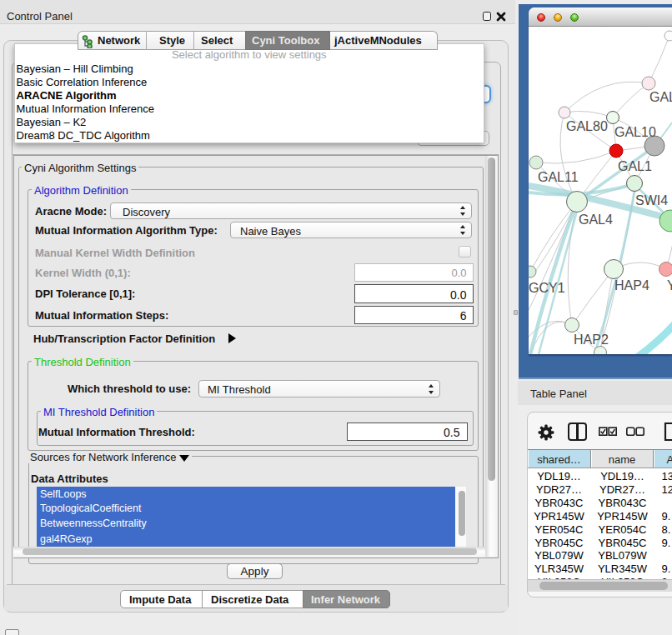 Image resolution: width=672 pixels, height=635 pixels. What do you see at coordinates (587, 127) in the screenshot?
I see `svg-text: GAL80` at bounding box center [587, 127].